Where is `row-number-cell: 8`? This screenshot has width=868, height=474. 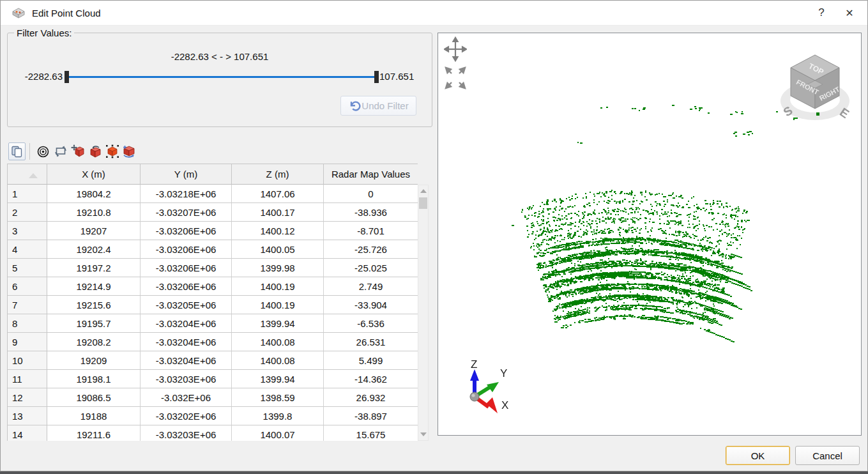 row-number-cell: 8 is located at coordinates (27, 323).